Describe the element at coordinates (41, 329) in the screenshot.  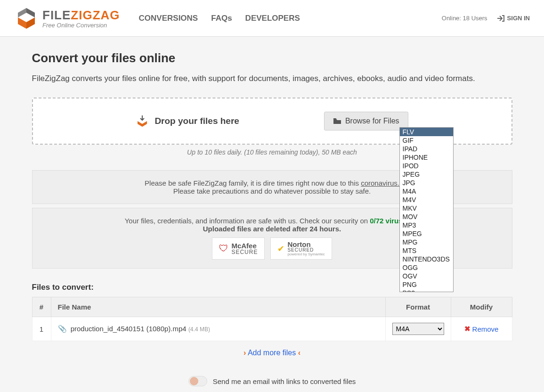
I see `row-num: 1` at that location.